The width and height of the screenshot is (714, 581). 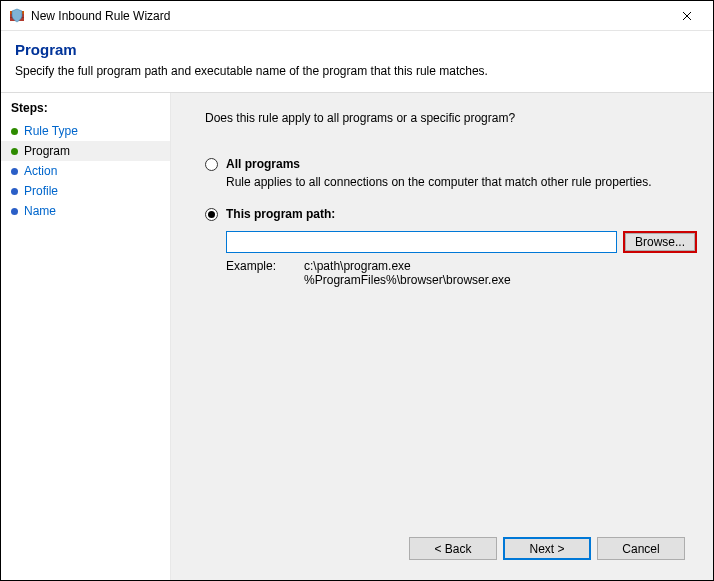 I want to click on option-all-desc: Rule applies to all connections on the c…, so click(x=442, y=182).